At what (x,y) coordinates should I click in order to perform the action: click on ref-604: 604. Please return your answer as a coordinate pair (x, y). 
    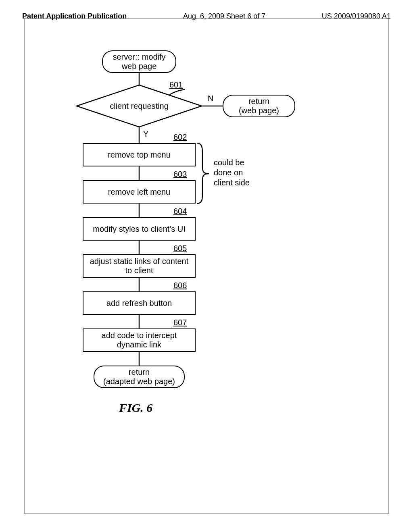
    Looking at the image, I should click on (180, 211).